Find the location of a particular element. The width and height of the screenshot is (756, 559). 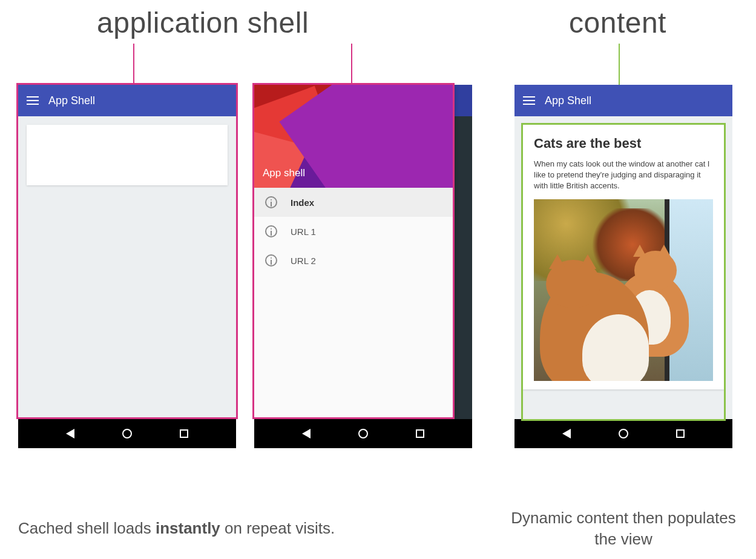

scrim is located at coordinates (463, 268).